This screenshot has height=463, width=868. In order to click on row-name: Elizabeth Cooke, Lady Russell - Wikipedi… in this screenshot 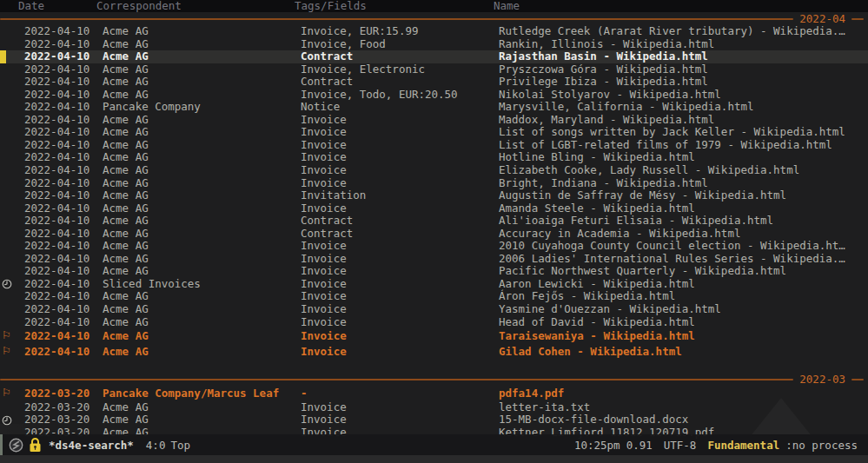, I will do `click(649, 170)`.